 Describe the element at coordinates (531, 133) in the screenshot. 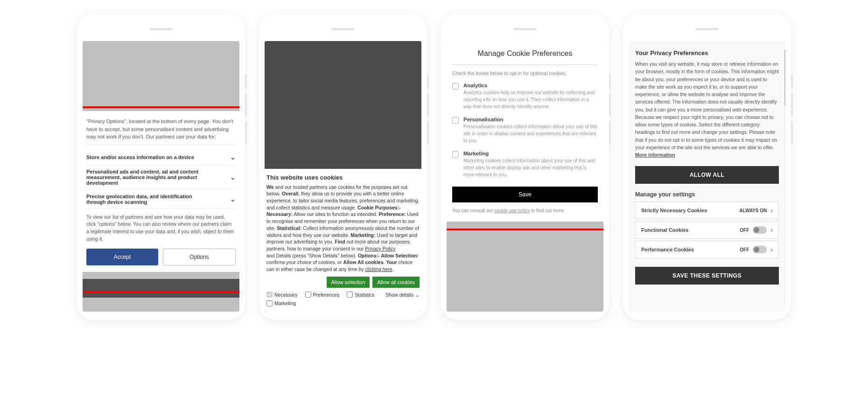

I see `option-description: Personalisation cookies collect informat…` at that location.